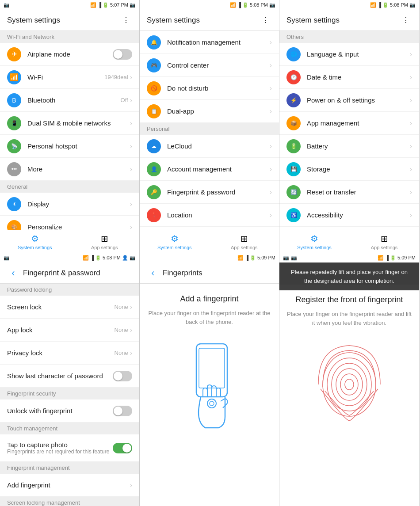  I want to click on privacy-lock-chevron: ›, so click(131, 353).